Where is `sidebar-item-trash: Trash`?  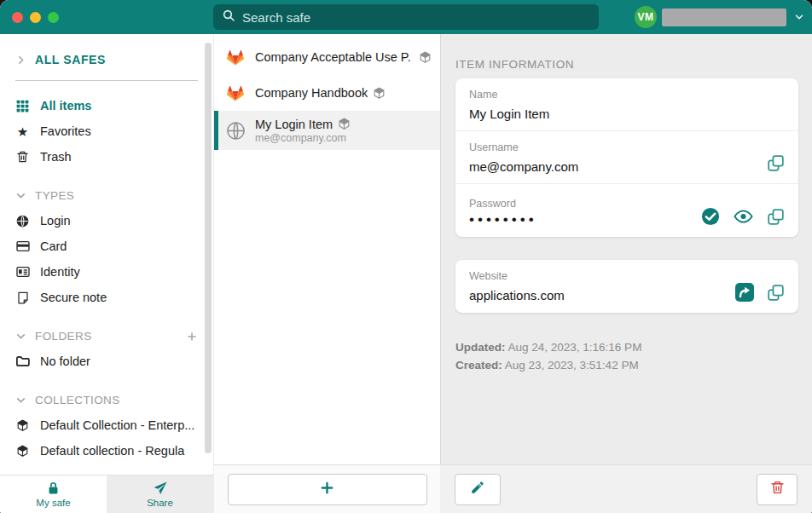 sidebar-item-trash: Trash is located at coordinates (107, 157).